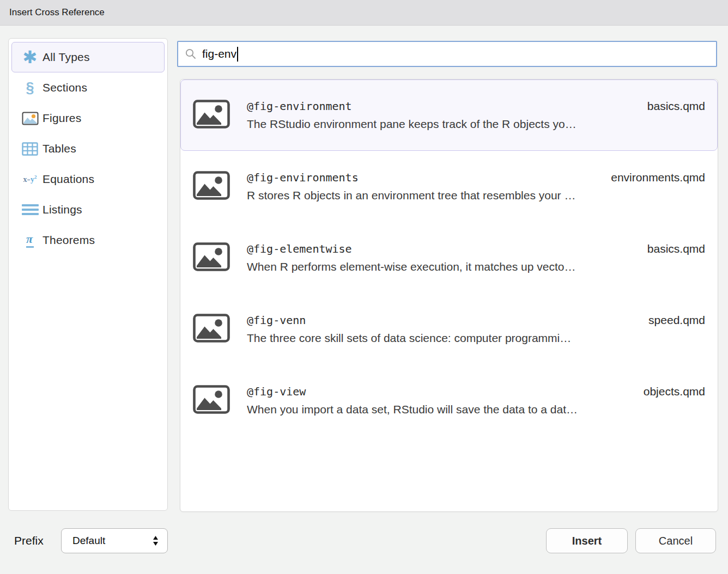 The height and width of the screenshot is (574, 728). I want to click on listing-icon, so click(30, 210).